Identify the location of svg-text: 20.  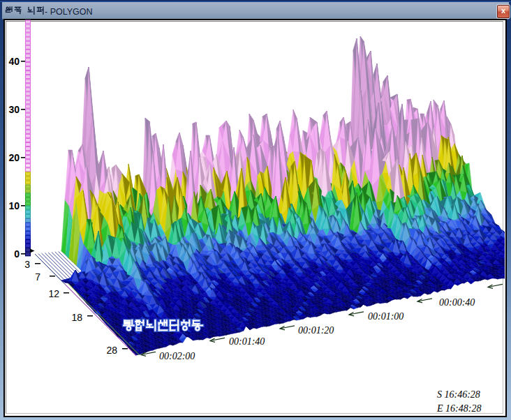
(14, 158).